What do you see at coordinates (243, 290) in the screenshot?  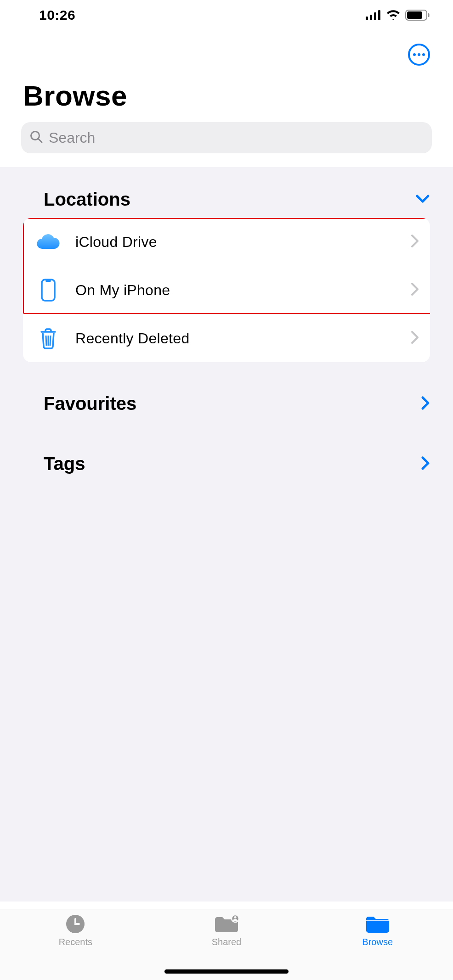 I see `list-item-label: On My iPhone` at bounding box center [243, 290].